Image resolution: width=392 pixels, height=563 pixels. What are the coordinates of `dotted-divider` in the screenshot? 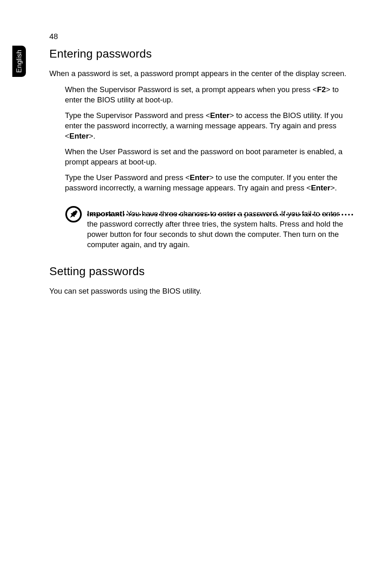 It's located at (220, 215).